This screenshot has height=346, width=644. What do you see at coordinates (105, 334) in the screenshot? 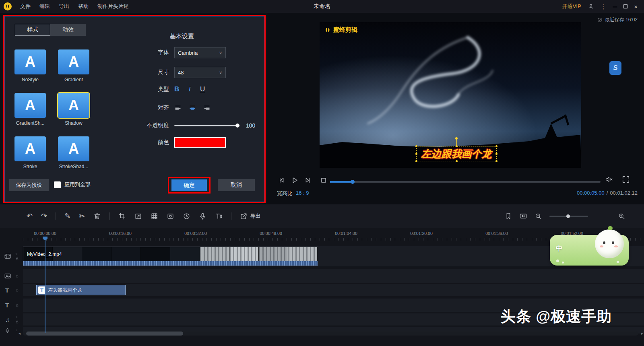
I see `scrollbar-thumb` at bounding box center [105, 334].